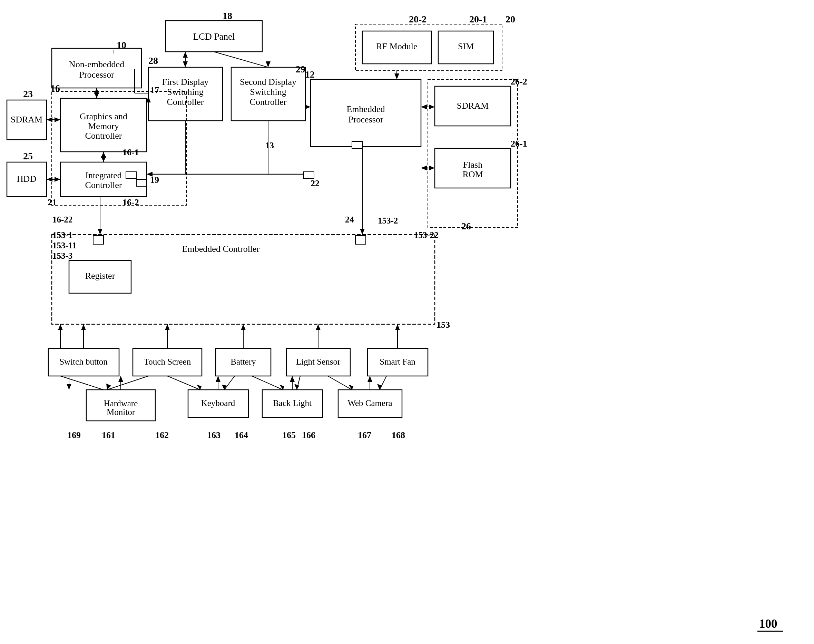 This screenshot has height=644, width=814. I want to click on svg-text: 25, so click(28, 156).